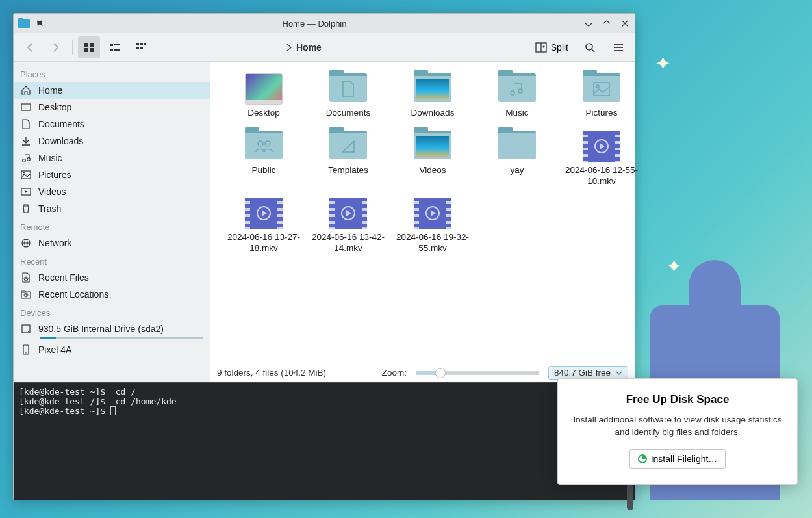 This screenshot has width=812, height=518. What do you see at coordinates (112, 124) in the screenshot?
I see `sidebar-item-documents: Documents` at bounding box center [112, 124].